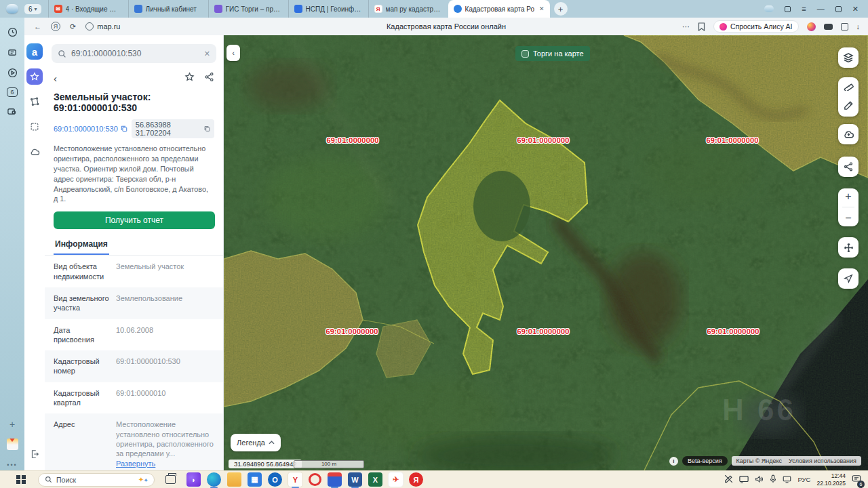 The image size is (868, 488). I want to click on yandex-browser-app-icon: Y, so click(296, 480).